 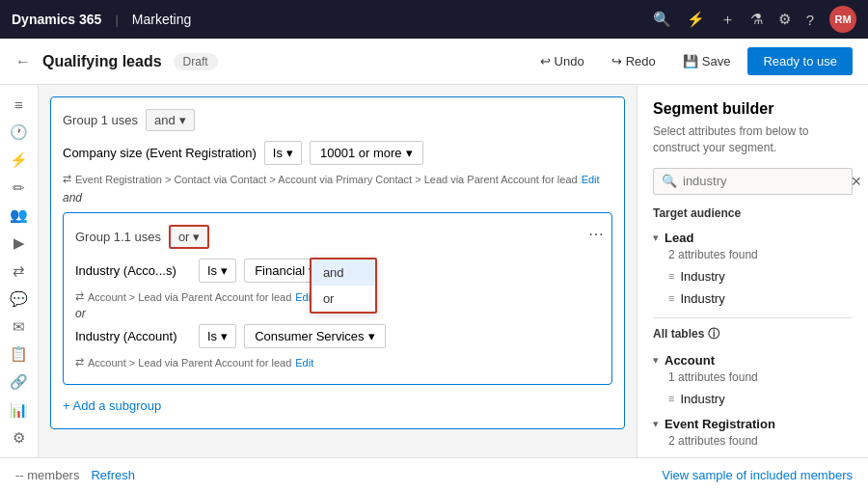 I want to click on condition1-label: Company size (Event Registration), so click(x=160, y=152).